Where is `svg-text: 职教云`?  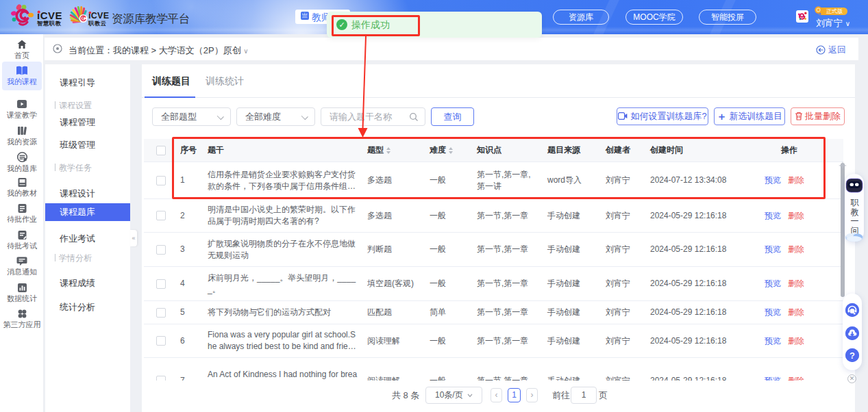 svg-text: 职教云 is located at coordinates (97, 23).